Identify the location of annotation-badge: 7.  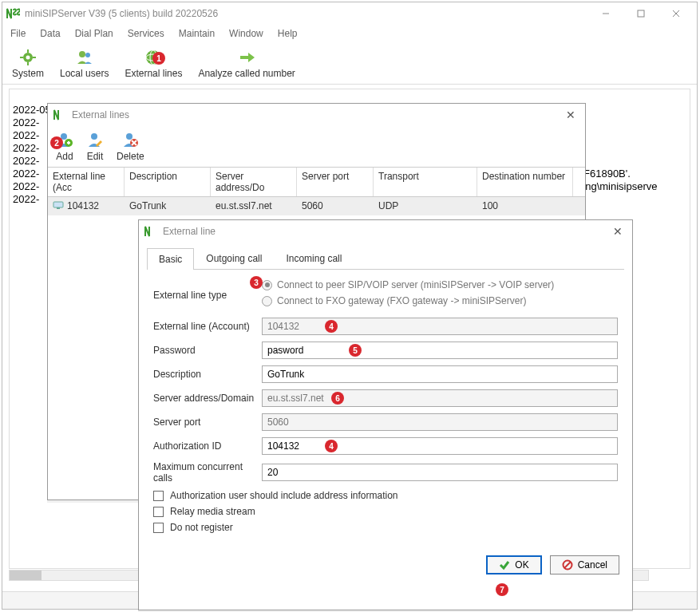
(502, 590).